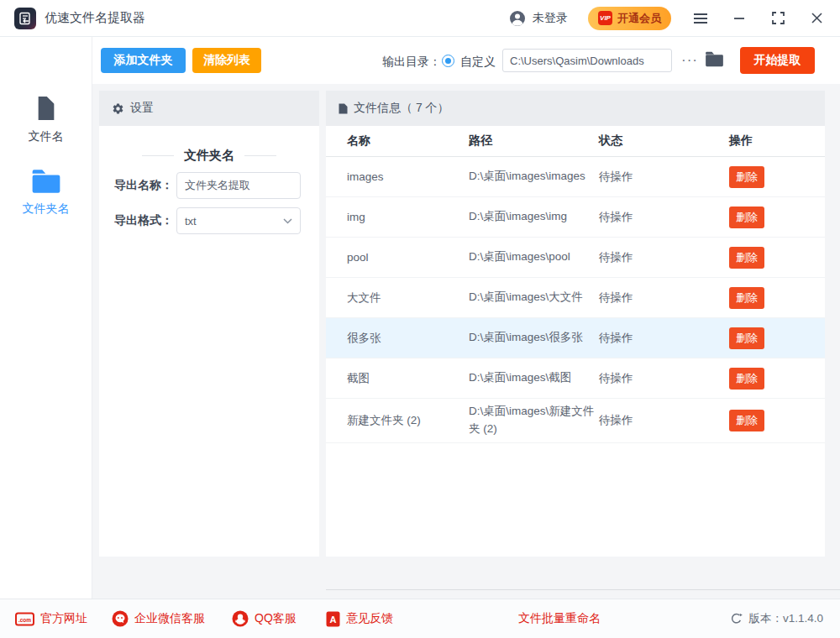 Image resolution: width=840 pixels, height=638 pixels. I want to click on add-folder-button: 添加文件夹, so click(143, 60).